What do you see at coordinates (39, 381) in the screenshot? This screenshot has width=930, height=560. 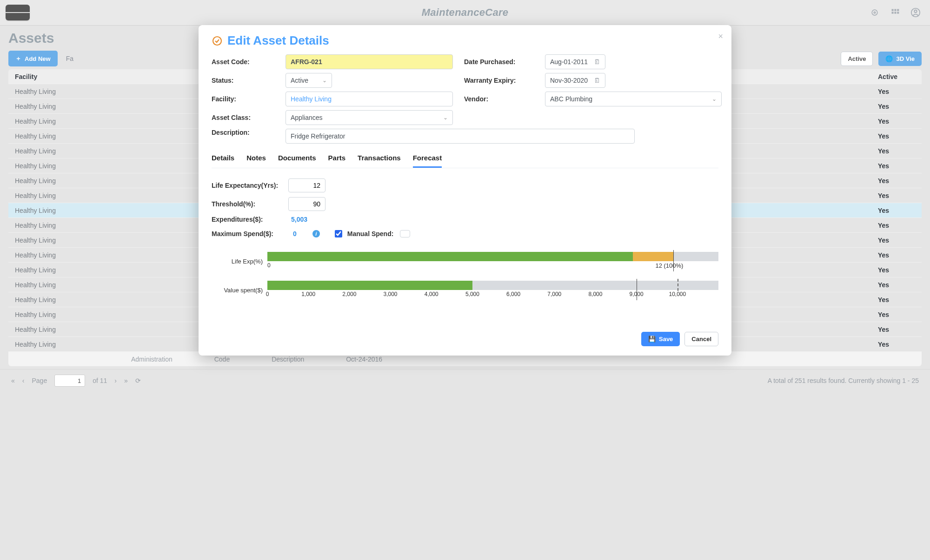 I see `pager-page-label: Page` at bounding box center [39, 381].